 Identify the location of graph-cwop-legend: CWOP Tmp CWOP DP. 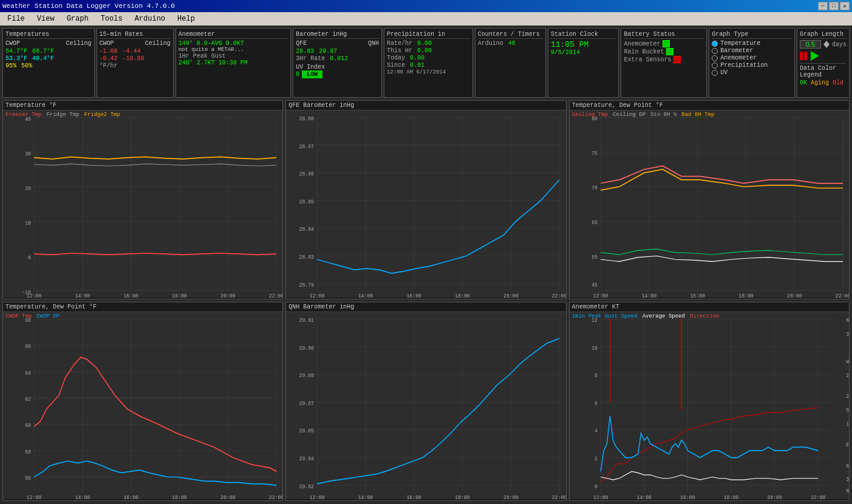
(33, 316).